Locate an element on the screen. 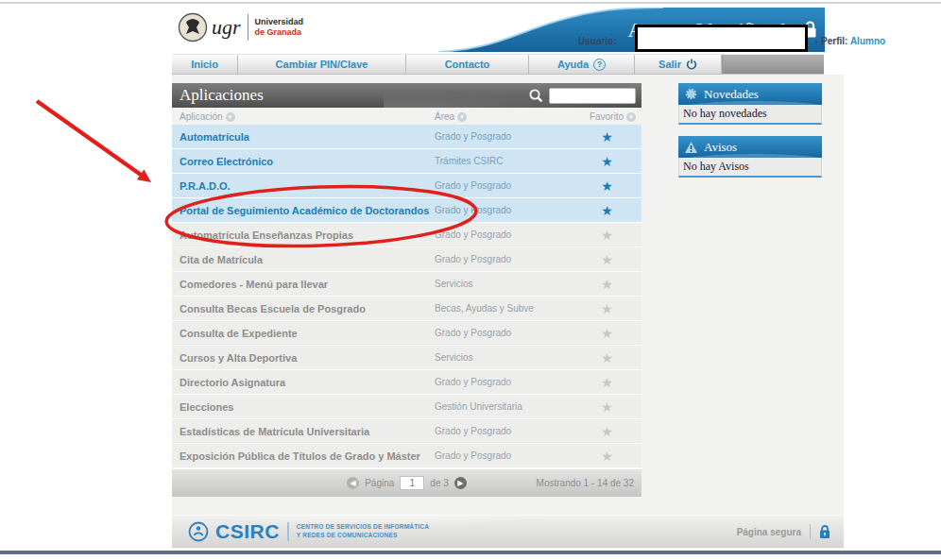 The height and width of the screenshot is (560, 941). nav-item-salir: Salir is located at coordinates (678, 64).